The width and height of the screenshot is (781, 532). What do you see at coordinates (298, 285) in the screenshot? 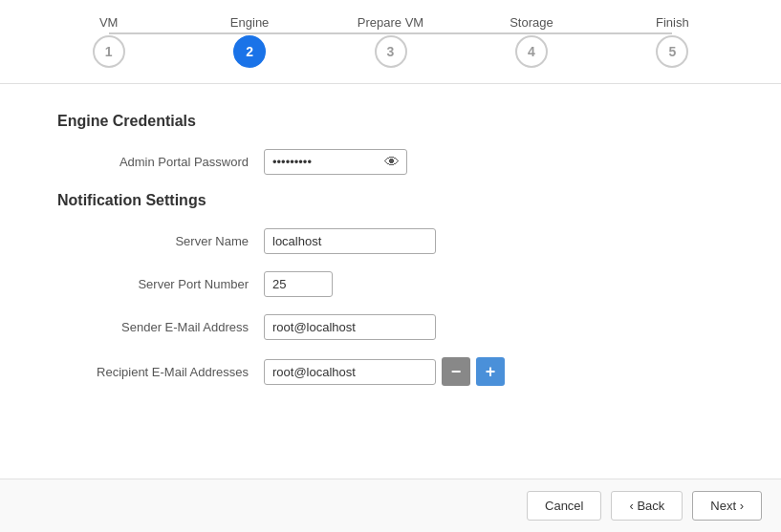
I see `server-port-spinner` at bounding box center [298, 285].